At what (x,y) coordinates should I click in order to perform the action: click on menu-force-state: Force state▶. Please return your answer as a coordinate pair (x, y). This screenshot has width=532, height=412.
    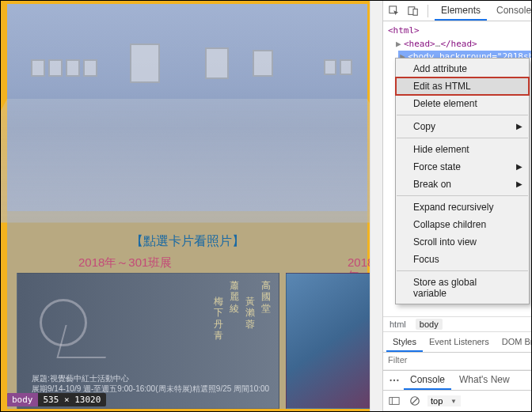
    Looking at the image, I should click on (462, 167).